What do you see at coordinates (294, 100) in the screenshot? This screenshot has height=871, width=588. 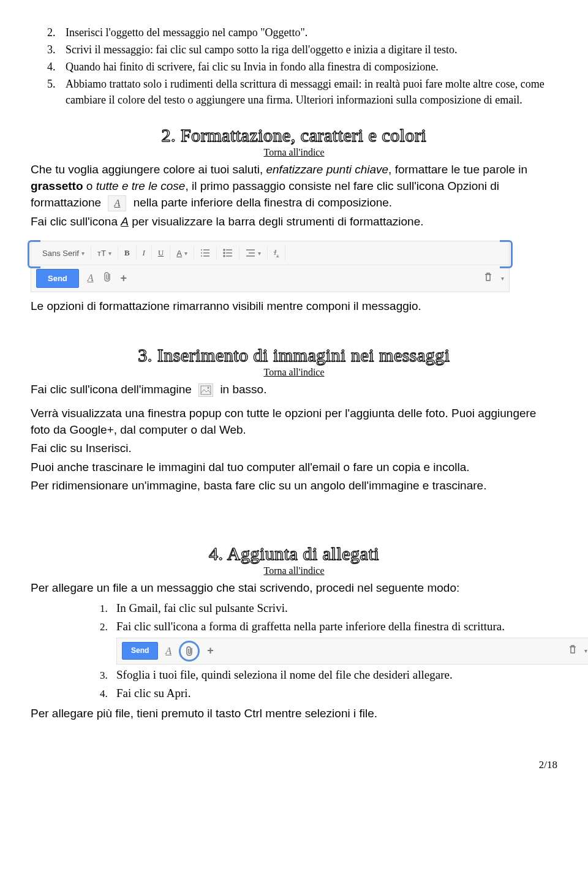 I see `list-text: cambiare il colore del testo o aggiunger…` at bounding box center [294, 100].